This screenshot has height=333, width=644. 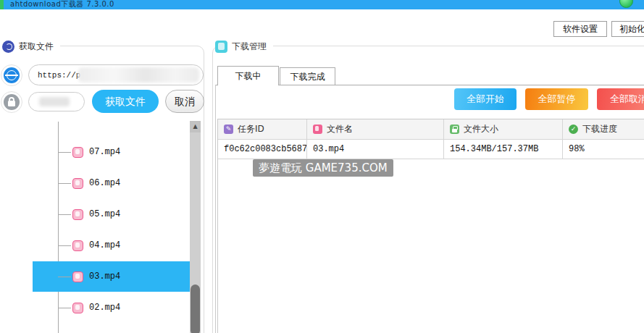 I want to click on table-row: f0c62c0083cb5687 03.mp4 154.34MB/157.37M…, so click(x=431, y=149).